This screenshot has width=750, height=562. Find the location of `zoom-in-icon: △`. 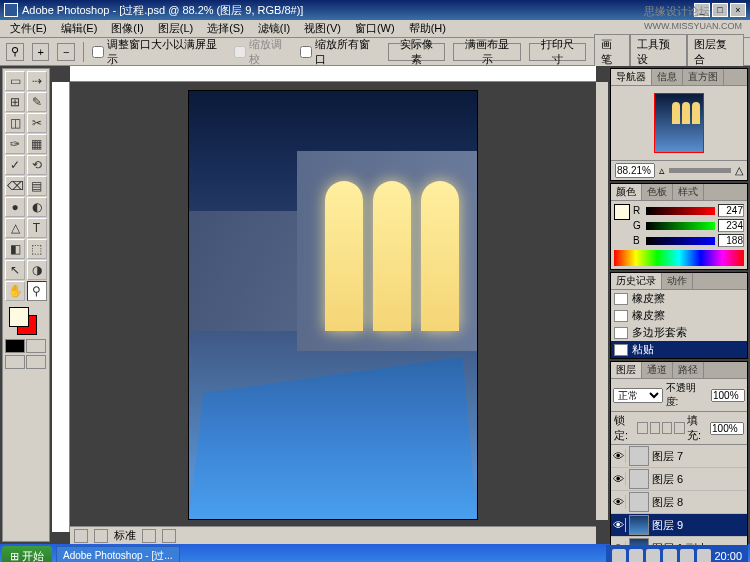

zoom-in-icon: △ is located at coordinates (739, 170).